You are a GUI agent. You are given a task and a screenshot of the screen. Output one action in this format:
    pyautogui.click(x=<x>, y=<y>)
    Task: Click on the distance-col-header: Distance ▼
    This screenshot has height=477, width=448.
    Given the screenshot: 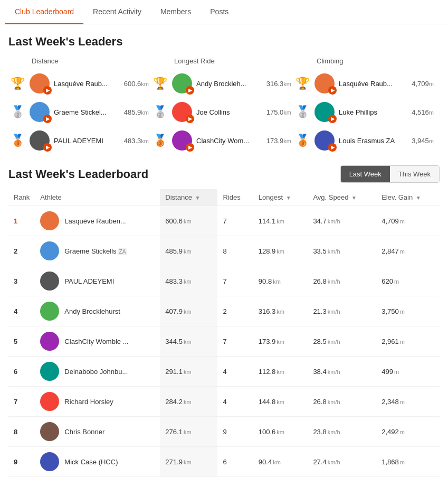 What is the action you would take?
    pyautogui.click(x=189, y=198)
    